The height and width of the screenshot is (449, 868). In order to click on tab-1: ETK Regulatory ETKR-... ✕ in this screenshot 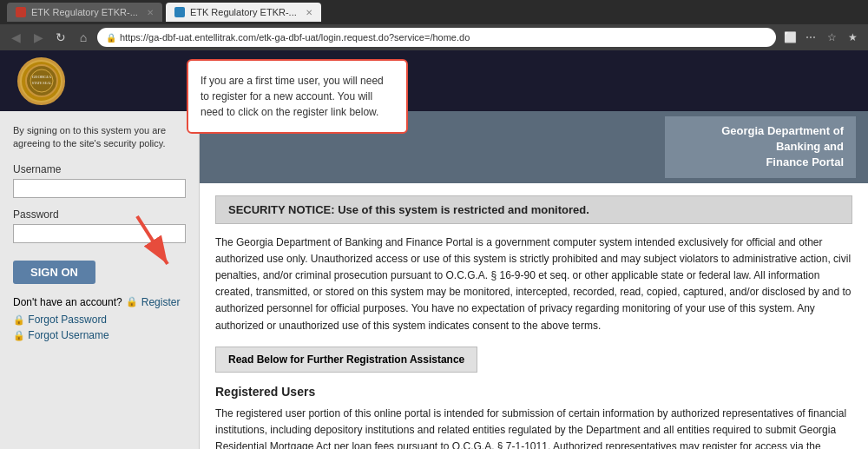, I will do `click(85, 12)`.